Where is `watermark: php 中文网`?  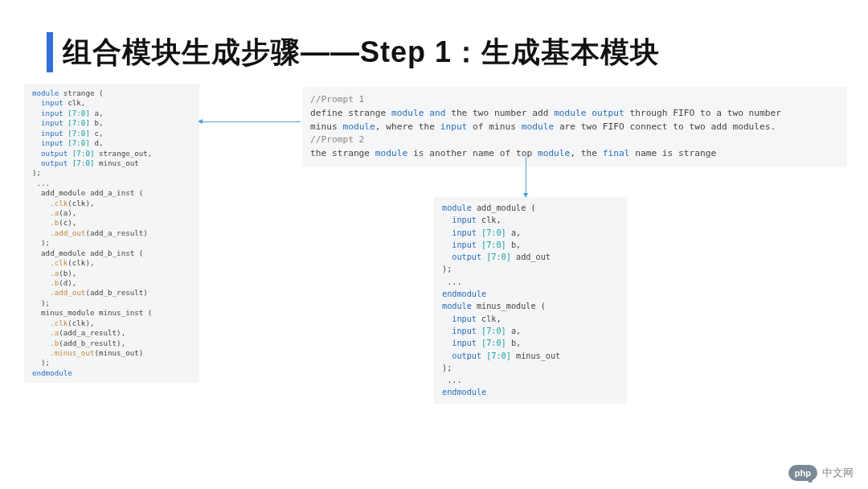 watermark: php 中文网 is located at coordinates (821, 473).